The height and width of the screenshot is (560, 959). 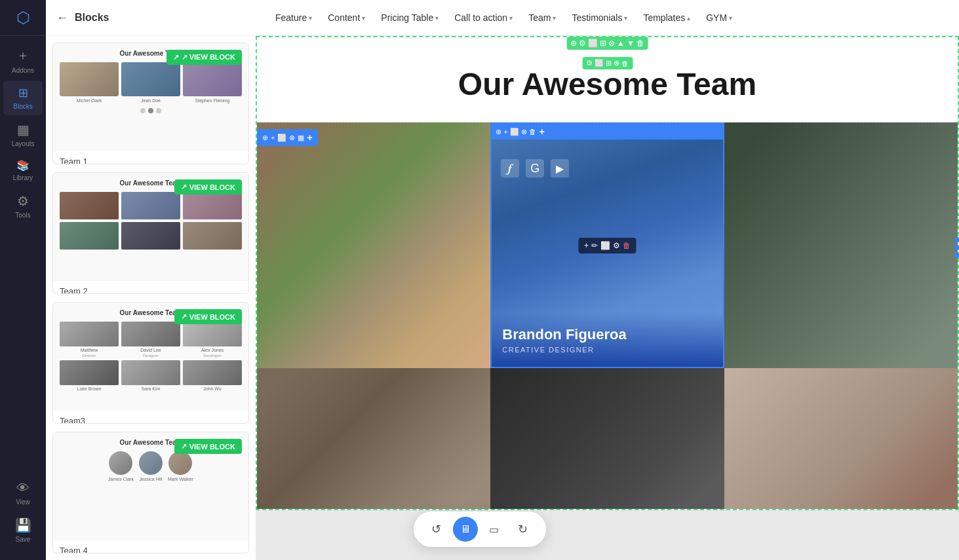 What do you see at coordinates (265, 138) in the screenshot?
I see `add-row-settings-icon: ⊕` at bounding box center [265, 138].